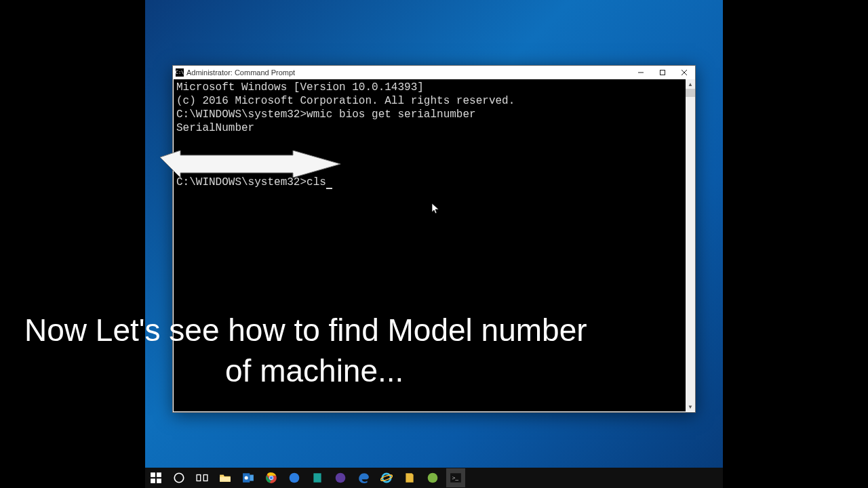 The image size is (868, 488). What do you see at coordinates (330, 371) in the screenshot?
I see `caption-line-2: of machine...` at bounding box center [330, 371].